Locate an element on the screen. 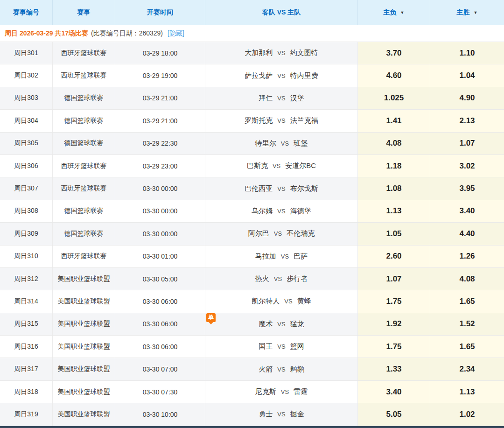 This screenshot has width=504, height=428. home-lose-odds: 1.13 is located at coordinates (394, 211).